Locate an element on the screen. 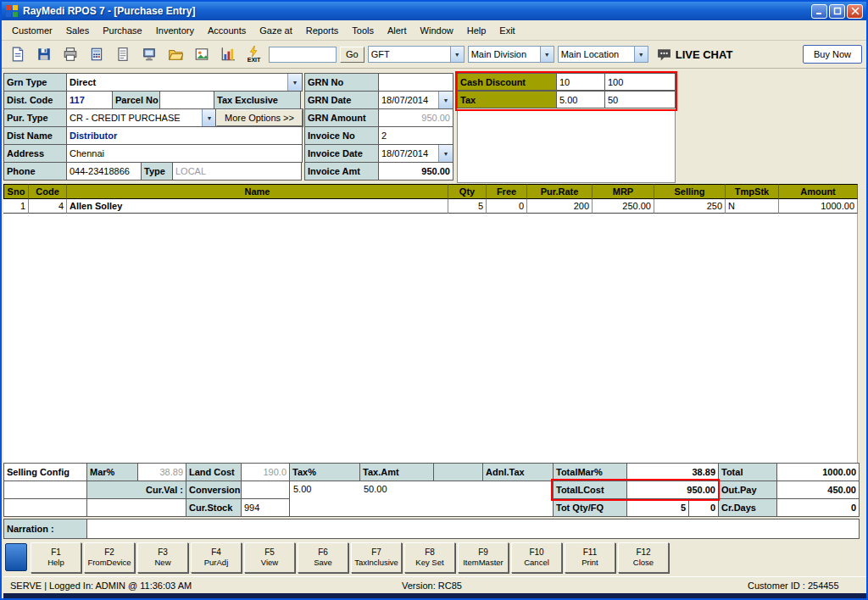 The image size is (868, 600). maximize-button is located at coordinates (837, 12).